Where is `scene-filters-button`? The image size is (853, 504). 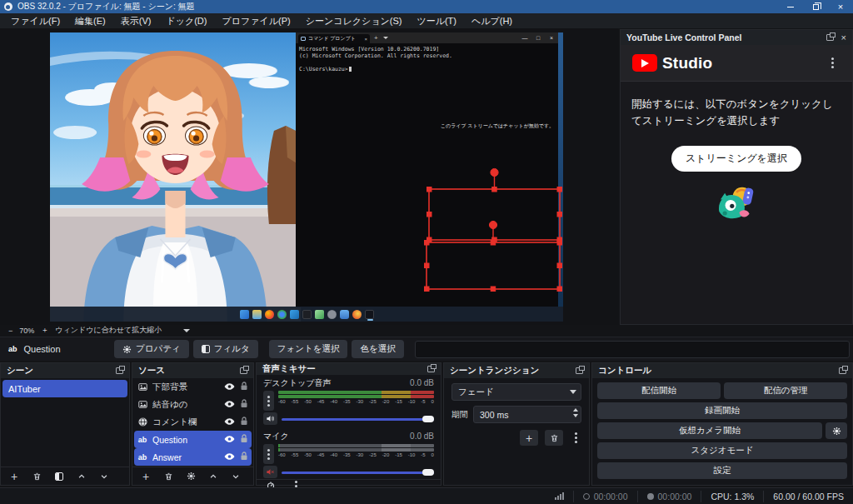 scene-filters-button is located at coordinates (59, 477).